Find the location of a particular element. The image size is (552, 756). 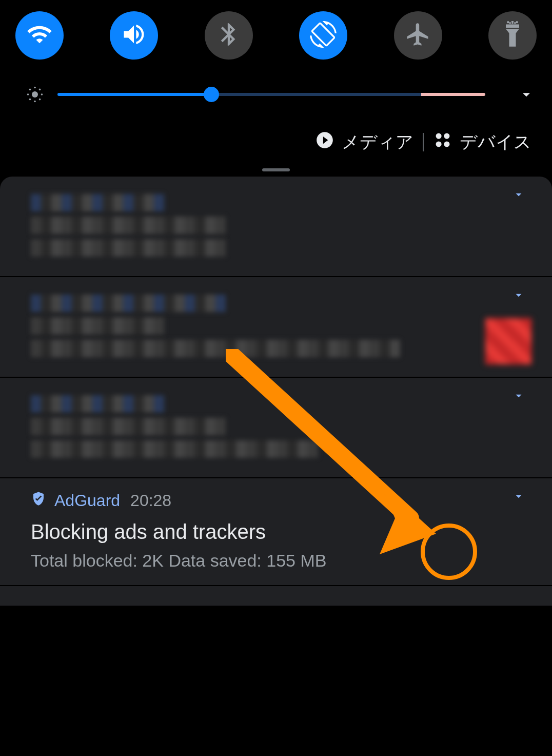

shield-icon is located at coordinates (38, 500).